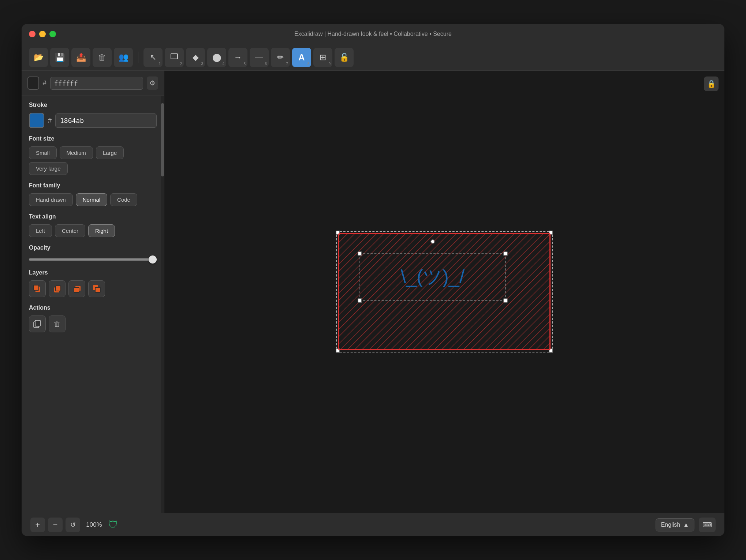 This screenshot has height=560, width=746. I want to click on arrow-icon: →, so click(238, 57).